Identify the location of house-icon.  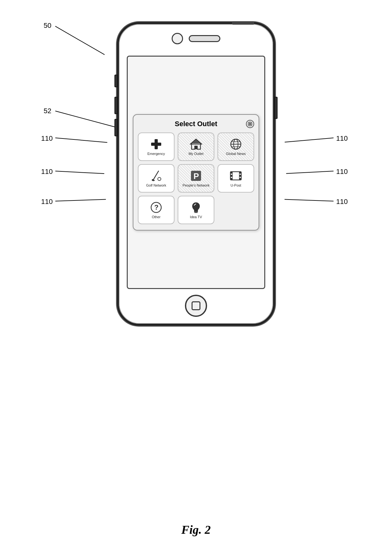
(196, 144).